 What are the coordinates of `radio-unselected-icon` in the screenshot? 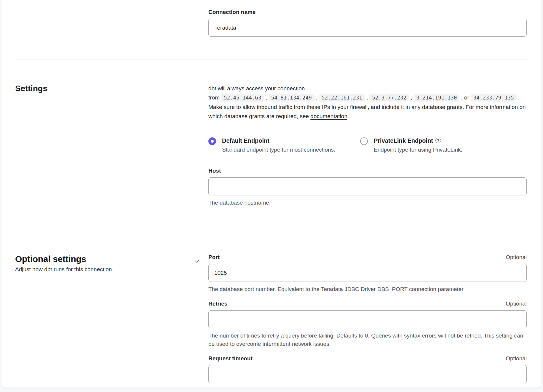 It's located at (364, 141).